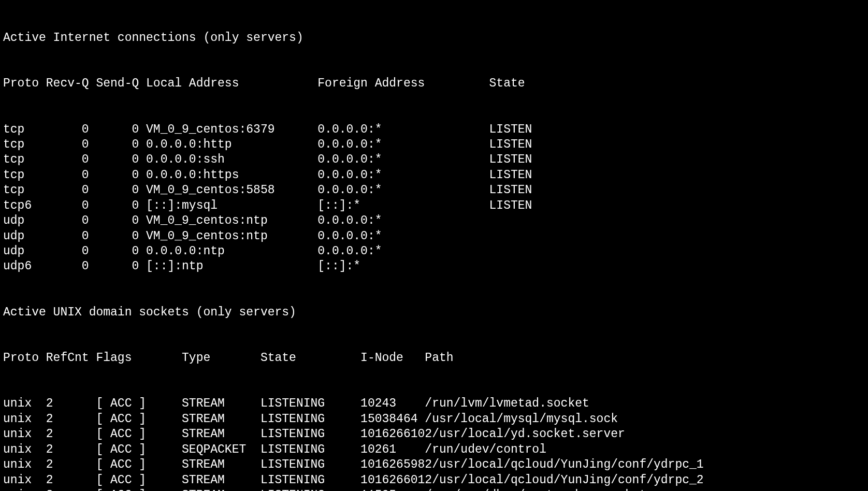 This screenshot has width=868, height=491. What do you see at coordinates (434, 481) in the screenshot?
I see `unix-row: unix 2 [ ACC ] STREAM LISTENING 10162660…` at bounding box center [434, 481].